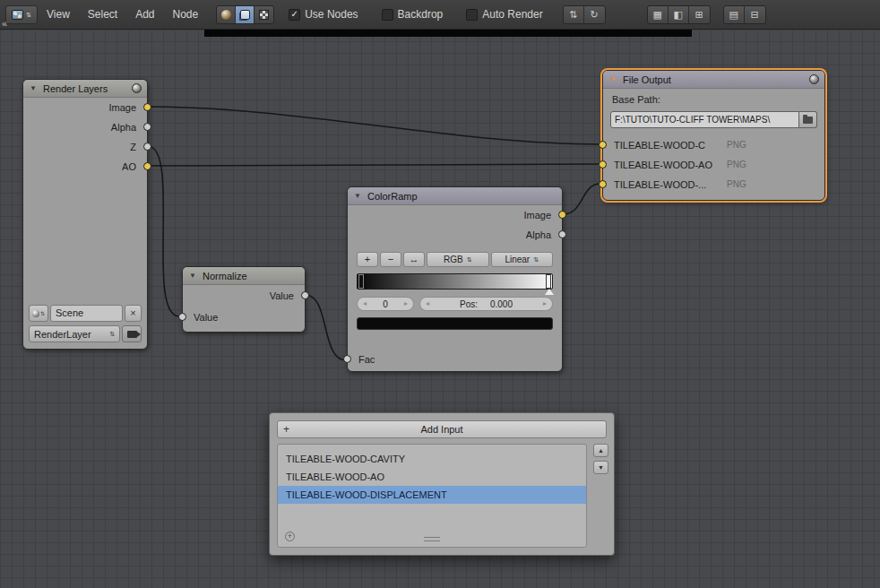 The image size is (880, 588). I want to click on backdrop-toggle: Backdrop, so click(412, 14).